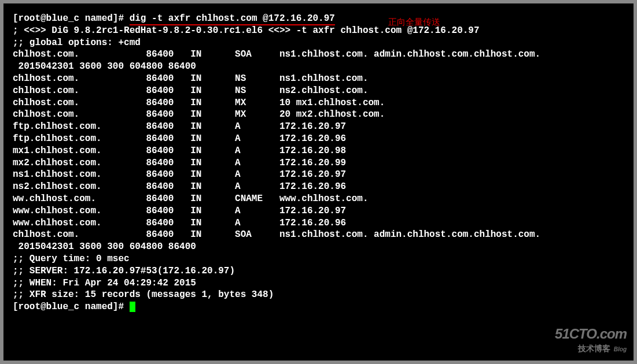 The image size is (637, 364). I want to click on cursor-block, so click(132, 307).